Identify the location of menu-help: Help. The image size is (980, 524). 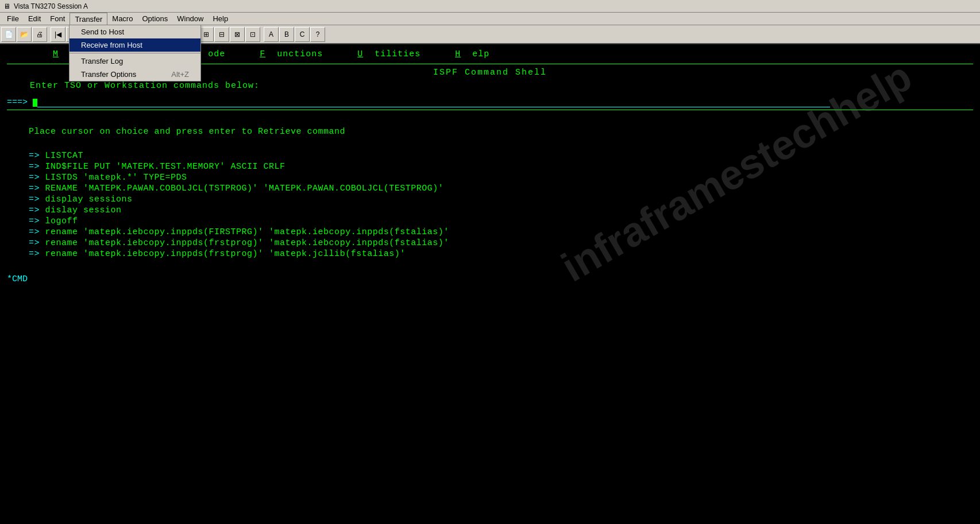
(221, 18).